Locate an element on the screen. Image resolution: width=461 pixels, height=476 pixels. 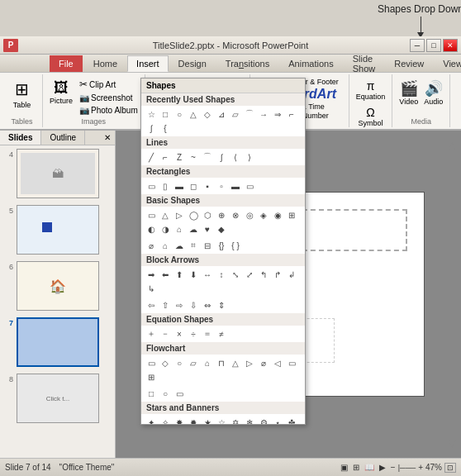
shape-rect4: ◻ is located at coordinates (193, 186).